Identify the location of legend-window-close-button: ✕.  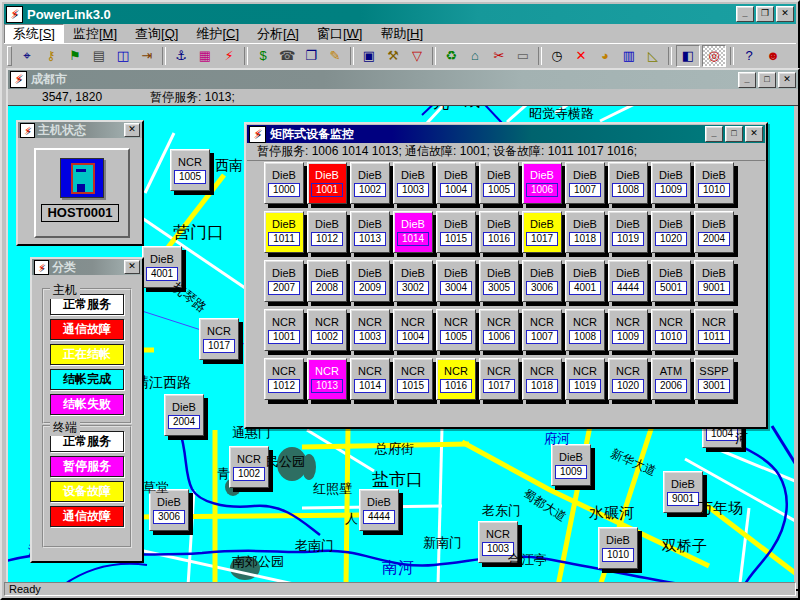
(132, 267).